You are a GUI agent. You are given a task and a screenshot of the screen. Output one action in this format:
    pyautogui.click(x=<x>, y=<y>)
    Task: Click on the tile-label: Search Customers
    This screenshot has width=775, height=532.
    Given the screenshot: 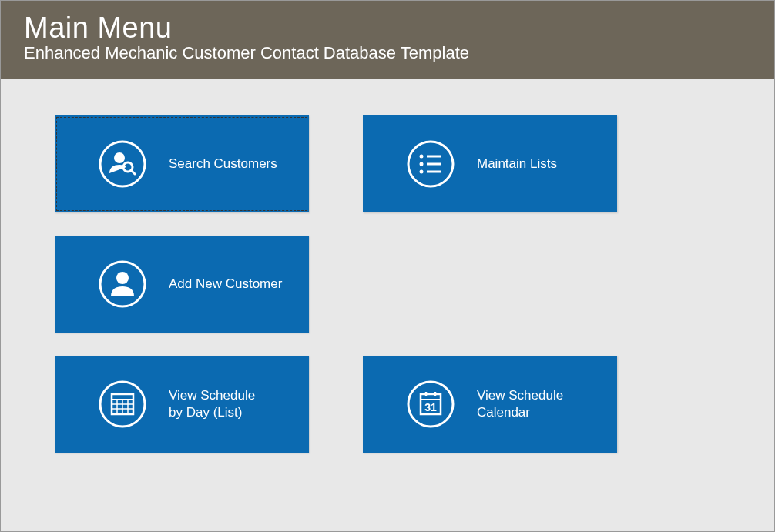 What is the action you would take?
    pyautogui.click(x=223, y=164)
    